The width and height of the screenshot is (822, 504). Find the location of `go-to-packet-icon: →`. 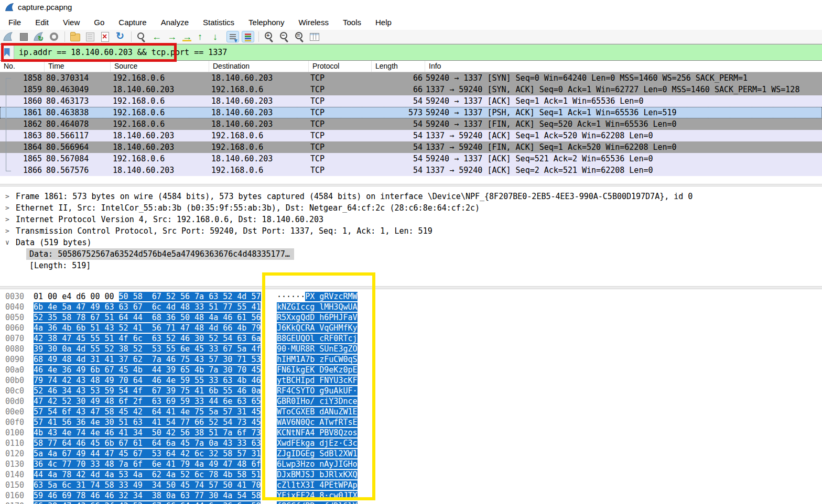

go-to-packet-icon: → is located at coordinates (187, 37).